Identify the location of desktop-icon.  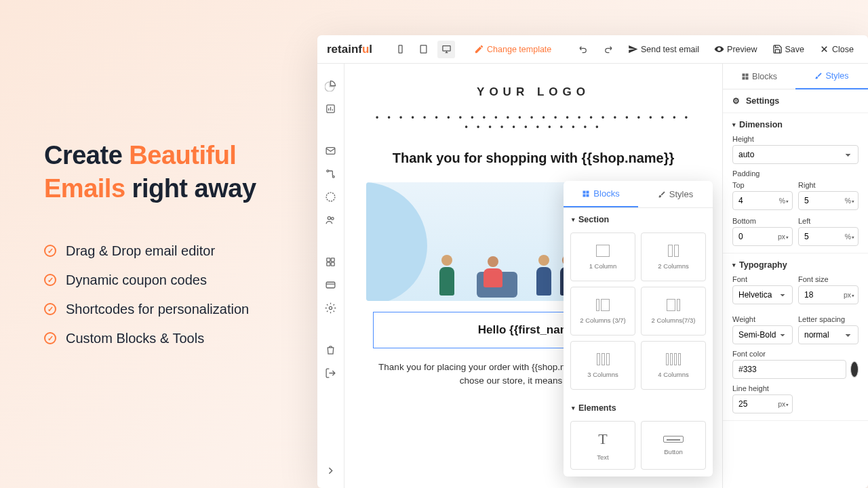
(446, 49).